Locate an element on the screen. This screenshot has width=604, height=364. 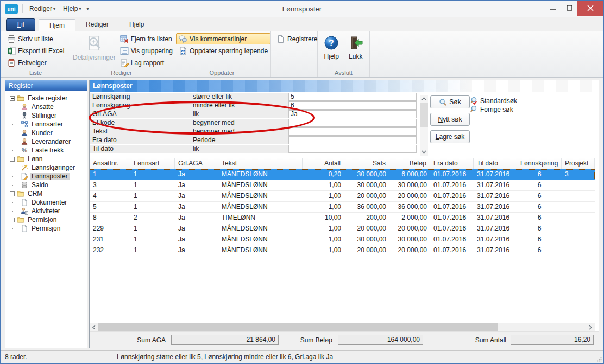
fjern-fra-listen-button: Fjern fra listen is located at coordinates (147, 39).